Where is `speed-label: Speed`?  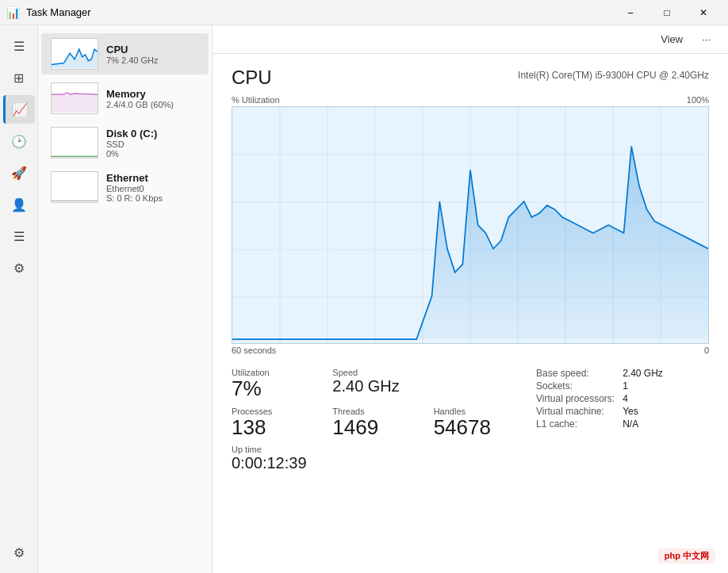
speed-label: Speed is located at coordinates (370, 372).